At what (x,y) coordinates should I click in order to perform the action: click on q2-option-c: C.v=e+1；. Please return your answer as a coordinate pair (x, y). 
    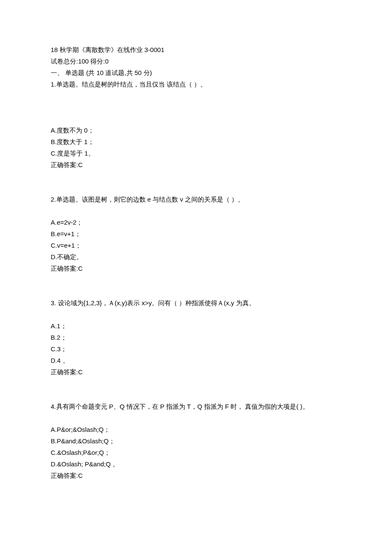
    Looking at the image, I should click on (196, 246).